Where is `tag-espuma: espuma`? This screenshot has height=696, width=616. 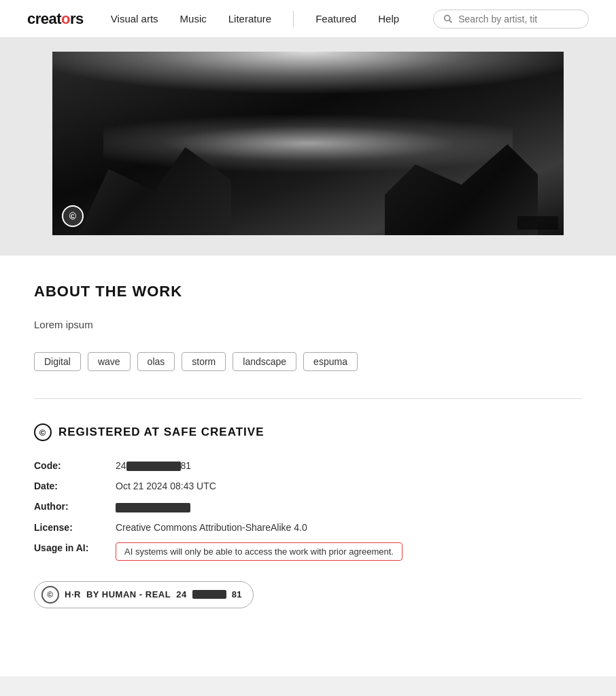
tag-espuma: espuma is located at coordinates (330, 362).